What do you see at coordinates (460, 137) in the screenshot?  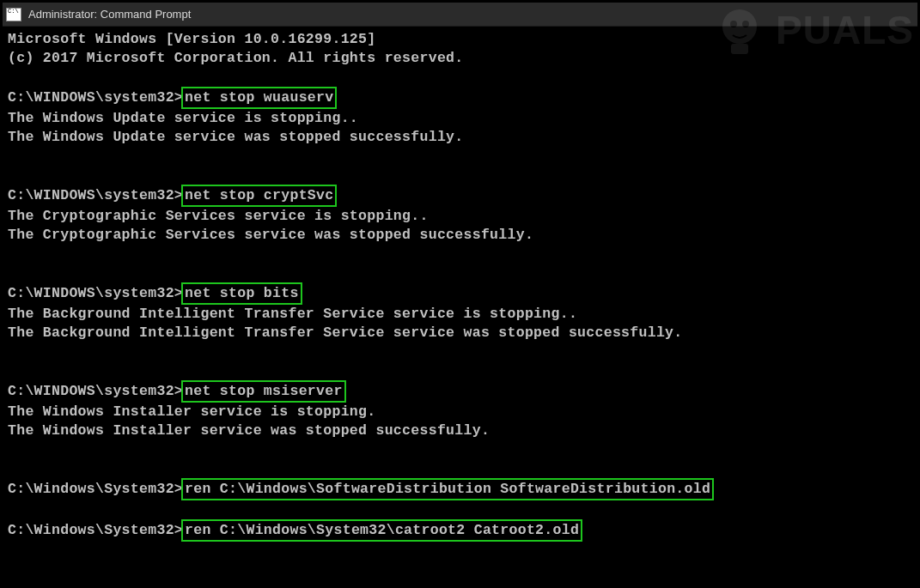 I see `terminal-line: The Windows Update service was stopped s…` at bounding box center [460, 137].